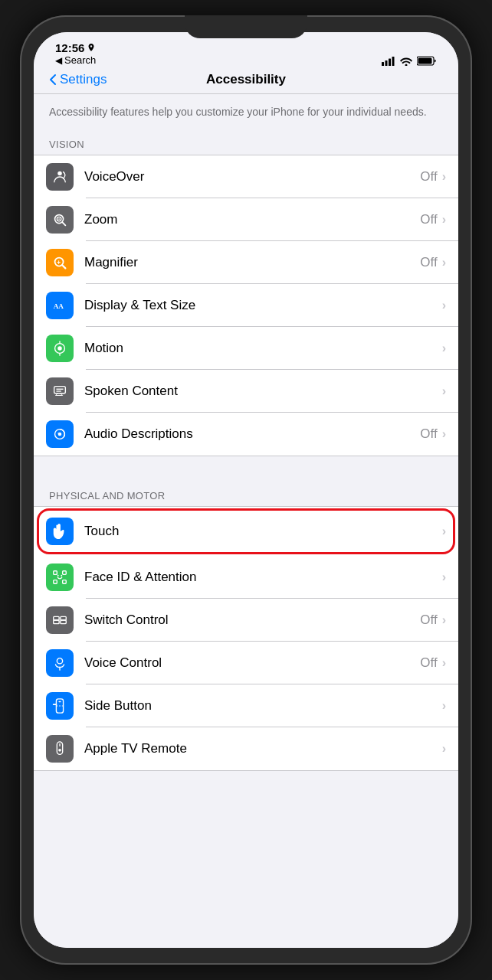 This screenshot has height=980, width=492. I want to click on spoken-icon-bg, so click(60, 391).